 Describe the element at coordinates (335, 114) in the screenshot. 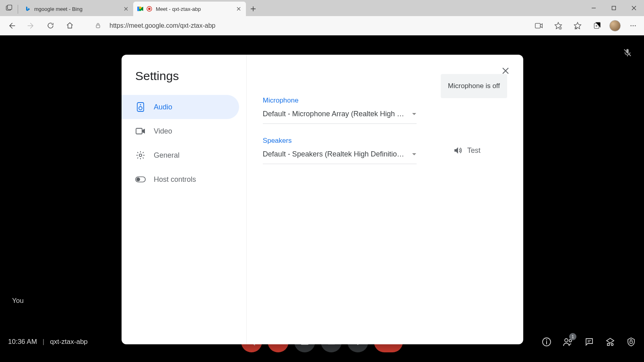

I see `microphone-select-value: Default - Microphone Array (Realtek High…` at that location.